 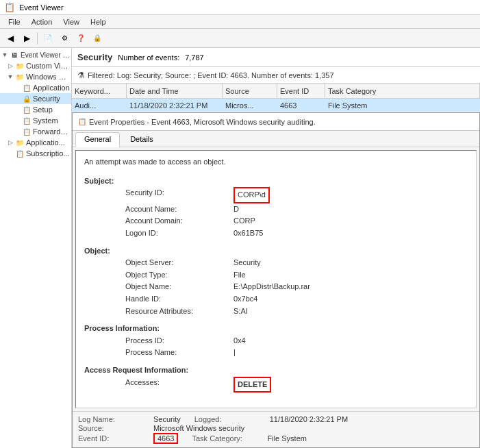 What do you see at coordinates (10, 77) in the screenshot?
I see `tree-arrow-windowslogs: ▼` at bounding box center [10, 77].